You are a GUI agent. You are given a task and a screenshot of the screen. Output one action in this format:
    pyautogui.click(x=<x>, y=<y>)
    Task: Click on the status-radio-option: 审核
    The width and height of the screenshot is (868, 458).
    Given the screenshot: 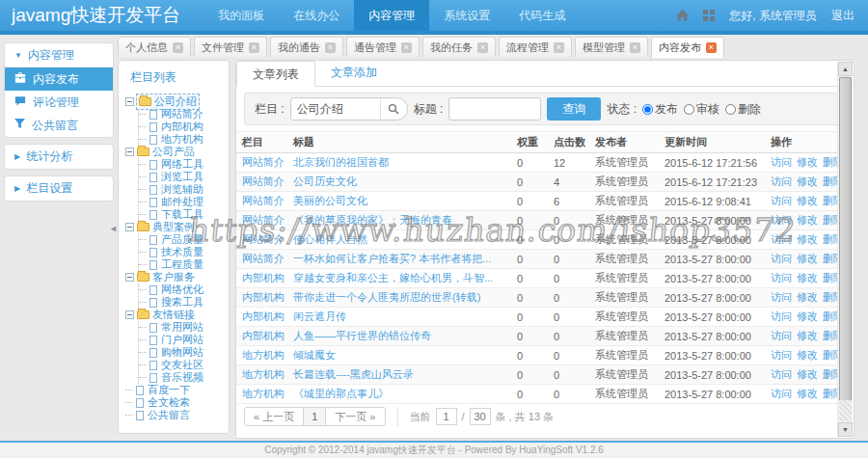 What is the action you would take?
    pyautogui.click(x=702, y=110)
    